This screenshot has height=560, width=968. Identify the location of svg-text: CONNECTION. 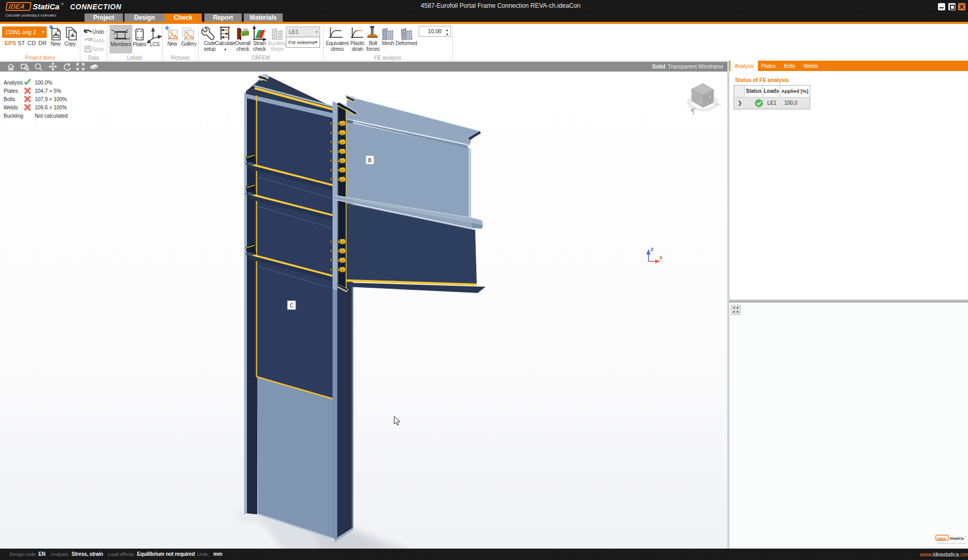
(96, 7).